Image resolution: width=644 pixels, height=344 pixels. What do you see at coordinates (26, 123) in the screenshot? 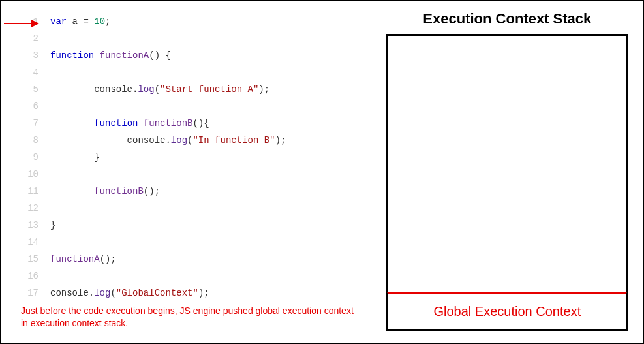
I see `line-number: 7` at bounding box center [26, 123].